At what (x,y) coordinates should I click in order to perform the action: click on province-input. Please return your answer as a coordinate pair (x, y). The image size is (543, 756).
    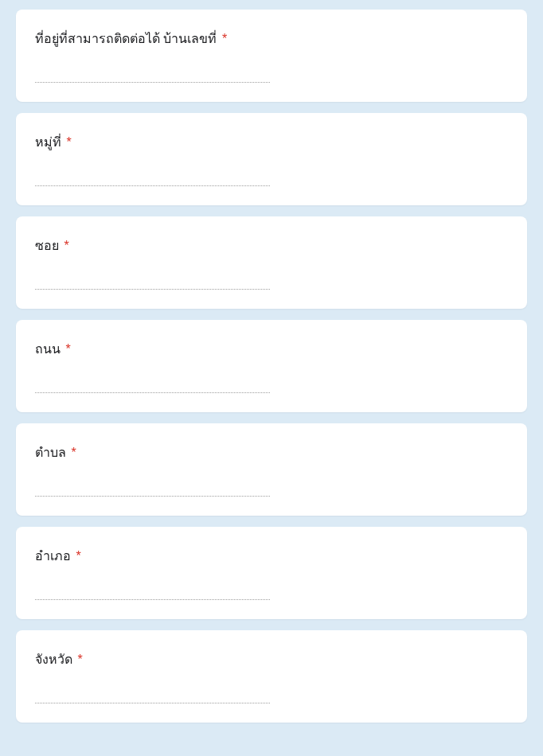
    Looking at the image, I should click on (153, 694).